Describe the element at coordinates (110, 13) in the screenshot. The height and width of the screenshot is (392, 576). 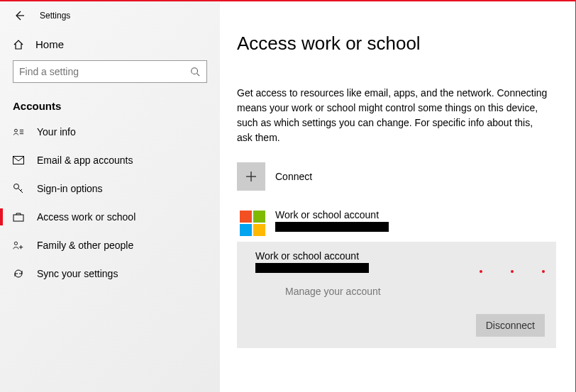
I see `titlebar: Settings` at that location.